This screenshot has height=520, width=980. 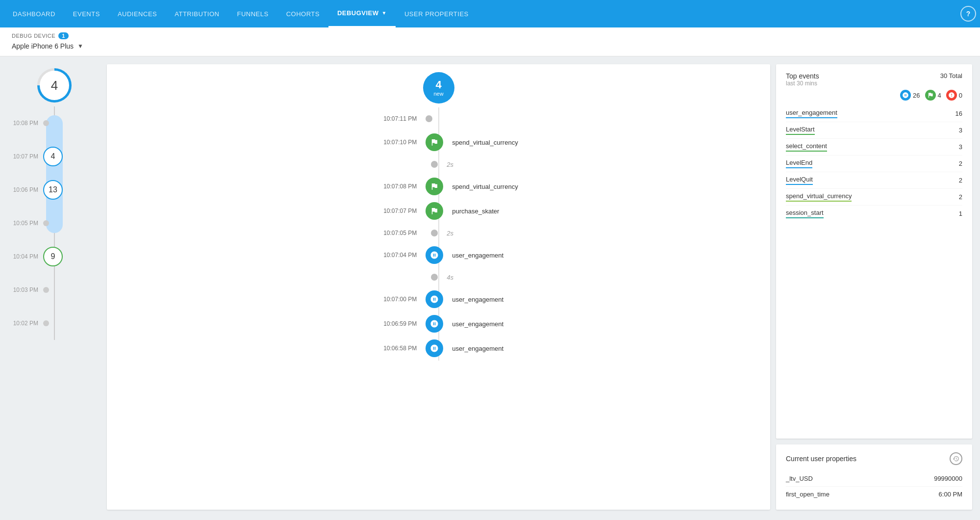 What do you see at coordinates (34, 14) in the screenshot?
I see `nav-item-dashboard: DASHBOARD` at bounding box center [34, 14].